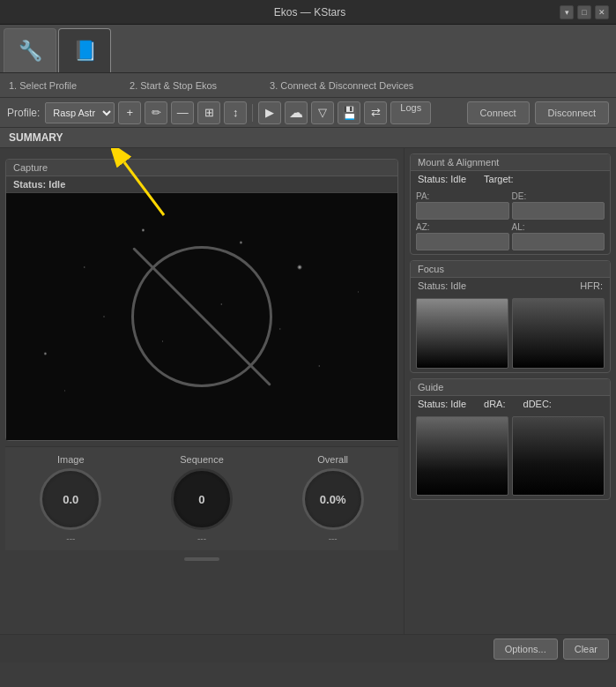  Describe the element at coordinates (442, 404) in the screenshot. I see `guide-status-text: Status: Idle` at that location.